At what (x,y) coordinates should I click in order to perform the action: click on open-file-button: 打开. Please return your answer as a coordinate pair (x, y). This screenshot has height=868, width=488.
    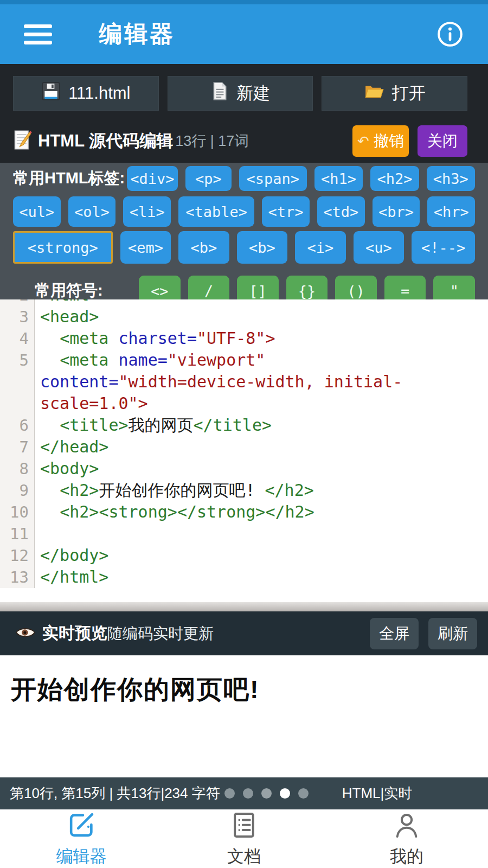
    Looking at the image, I should click on (395, 93).